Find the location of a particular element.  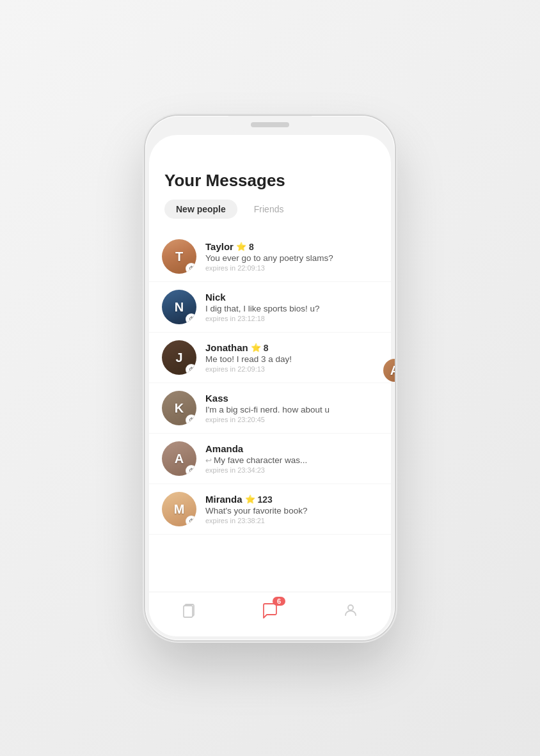

list-item: N ⏱ Nick I dig that, I like sports bios!… is located at coordinates (270, 307).